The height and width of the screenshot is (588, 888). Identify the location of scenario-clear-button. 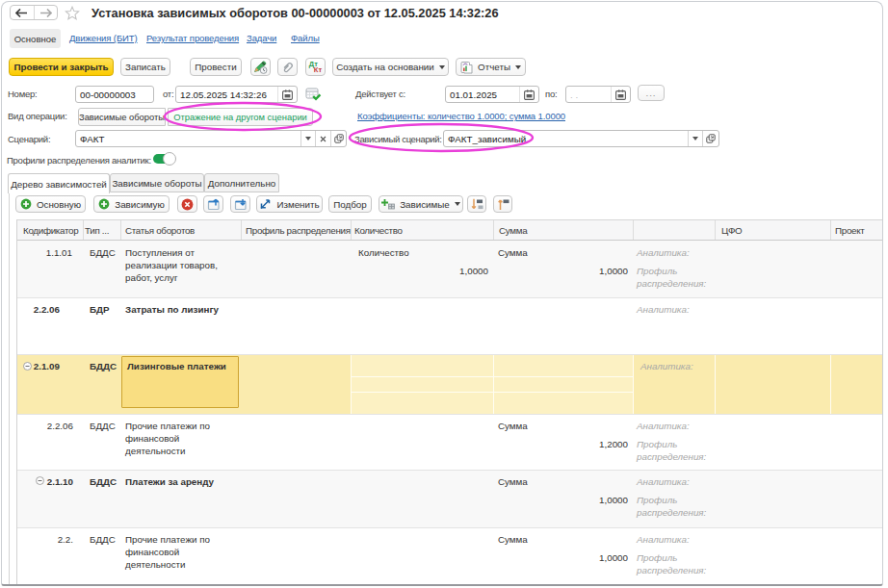
(323, 139).